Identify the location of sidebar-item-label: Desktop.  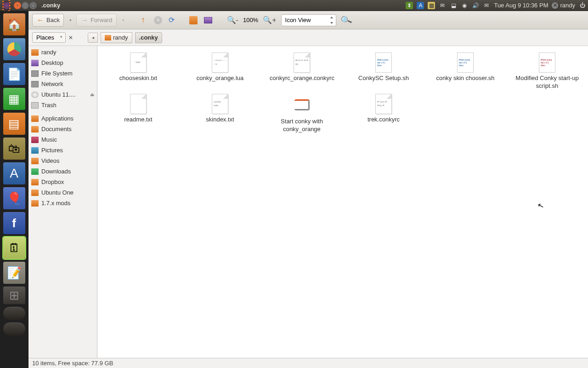
(52, 63).